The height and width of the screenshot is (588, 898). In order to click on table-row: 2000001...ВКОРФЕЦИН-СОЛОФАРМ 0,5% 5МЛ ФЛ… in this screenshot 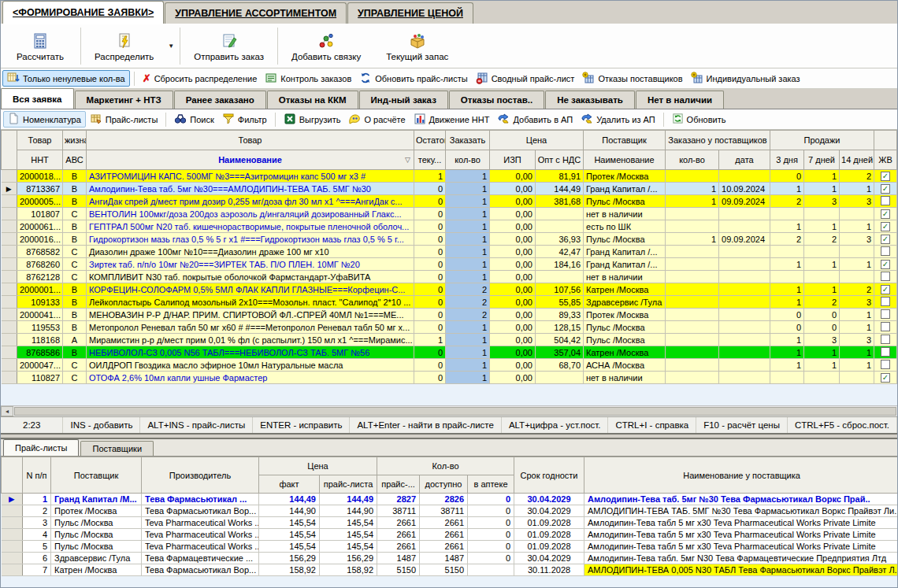, I will do `click(450, 290)`.